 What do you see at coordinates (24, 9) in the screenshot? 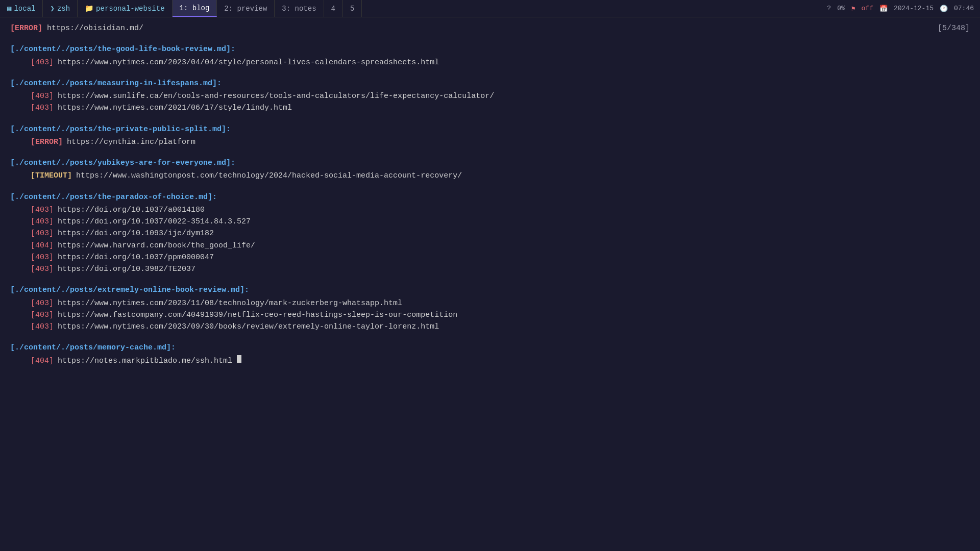
I see `tab-local-label: local` at bounding box center [24, 9].